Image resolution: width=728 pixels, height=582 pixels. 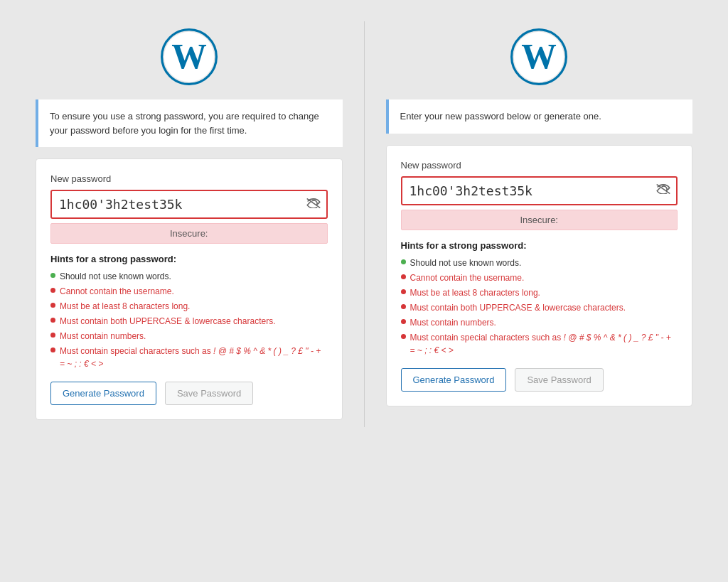 I want to click on right-info-text: Enter your new password below or generat…, so click(x=500, y=117).